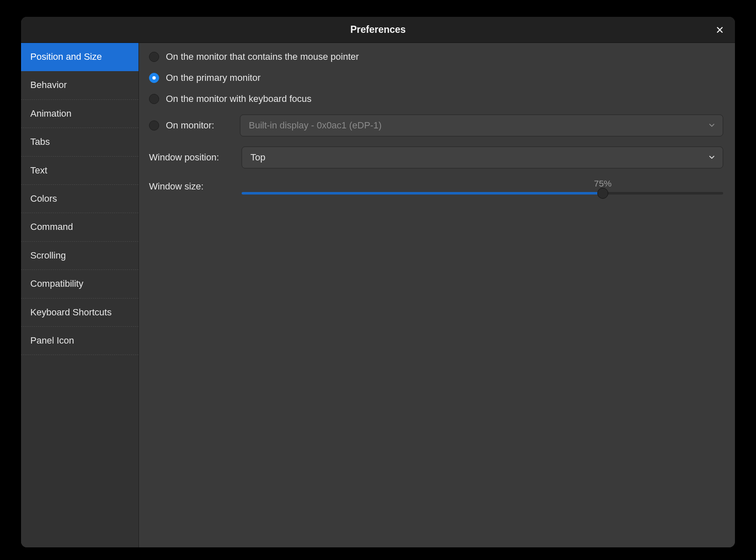 The height and width of the screenshot is (560, 756). What do you see at coordinates (80, 142) in the screenshot?
I see `sidebar-item-tabs: Tabs` at bounding box center [80, 142].